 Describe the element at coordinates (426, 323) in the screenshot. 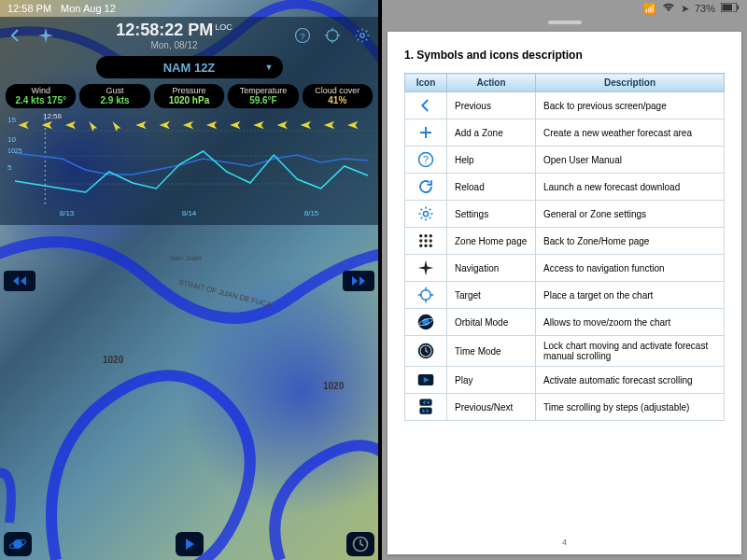

I see `orbital-icon` at that location.